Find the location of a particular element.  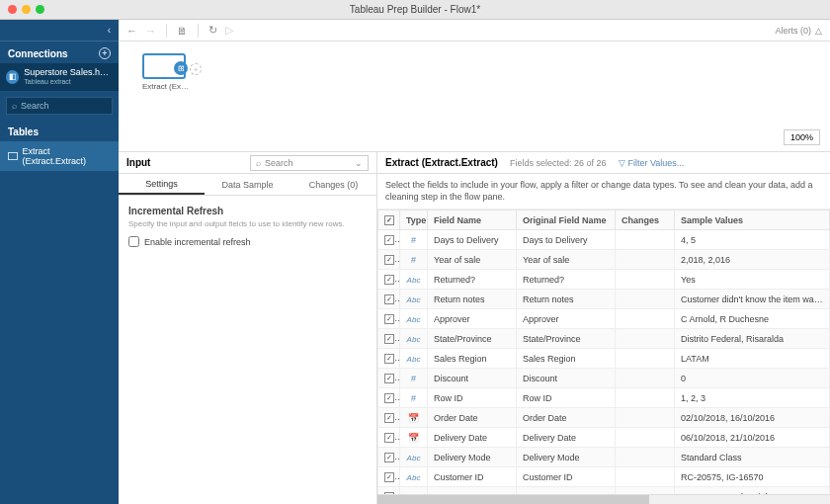

checkbox-input is located at coordinates (134, 241).